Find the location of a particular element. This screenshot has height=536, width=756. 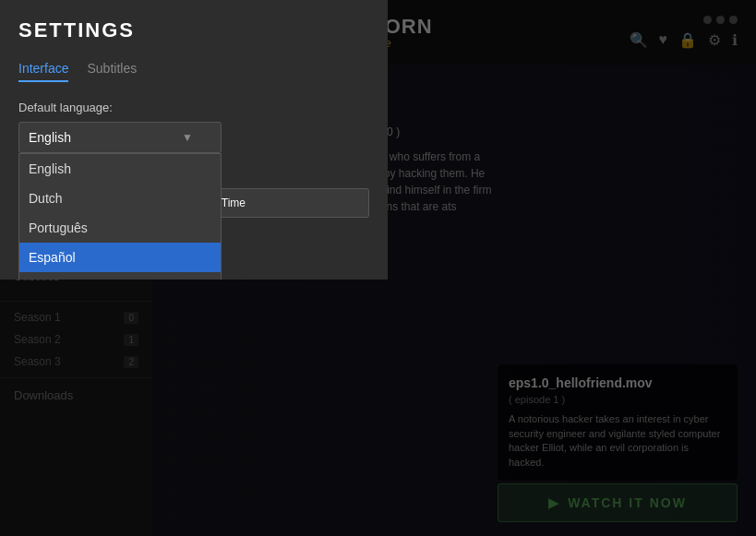

settings-nav-interface: Interface is located at coordinates (43, 72).